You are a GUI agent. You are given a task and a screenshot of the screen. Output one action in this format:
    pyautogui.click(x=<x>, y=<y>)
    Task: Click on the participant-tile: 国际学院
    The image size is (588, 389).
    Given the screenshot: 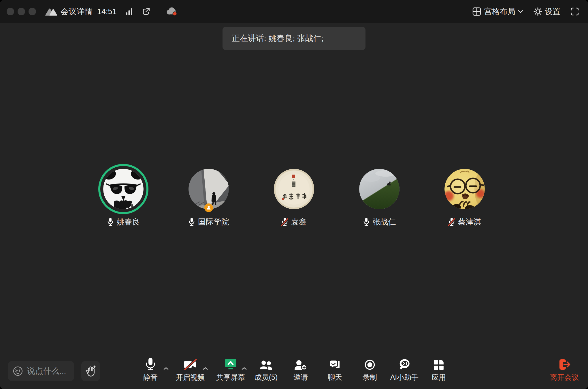 What is the action you would take?
    pyautogui.click(x=209, y=196)
    